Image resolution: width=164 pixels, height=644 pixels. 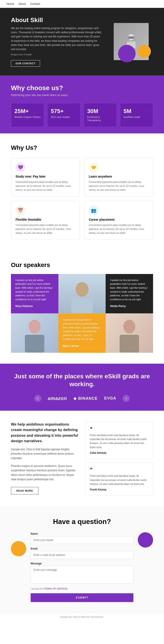 I want to click on feature-card-1: 🤝 Learn anywhere Convenient payment plan…, so click(x=118, y=177).